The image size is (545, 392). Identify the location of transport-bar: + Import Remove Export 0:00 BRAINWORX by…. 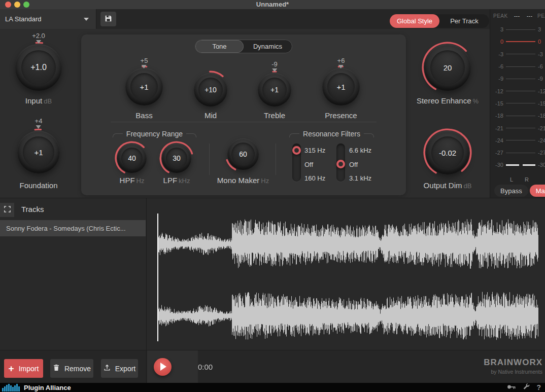
(272, 366).